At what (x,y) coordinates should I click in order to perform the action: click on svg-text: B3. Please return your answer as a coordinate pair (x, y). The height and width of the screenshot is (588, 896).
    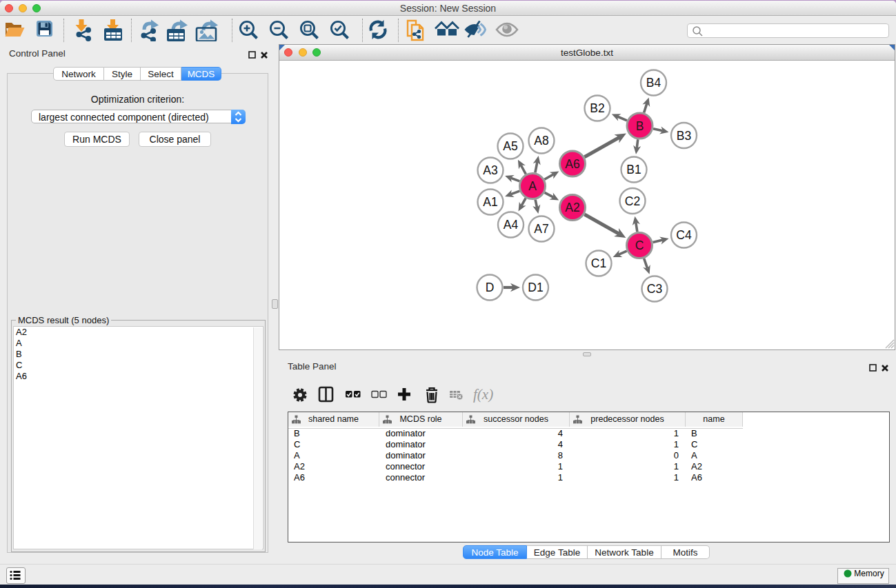
    Looking at the image, I should click on (684, 136).